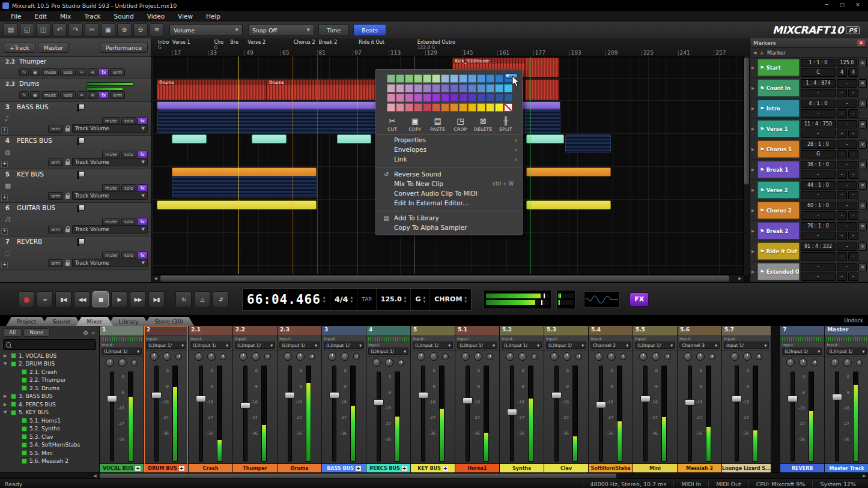 Image resolution: width=868 pixels, height=488 pixels. Describe the element at coordinates (853, 73) in the screenshot. I see `marker-meter-bottom: 4` at that location.